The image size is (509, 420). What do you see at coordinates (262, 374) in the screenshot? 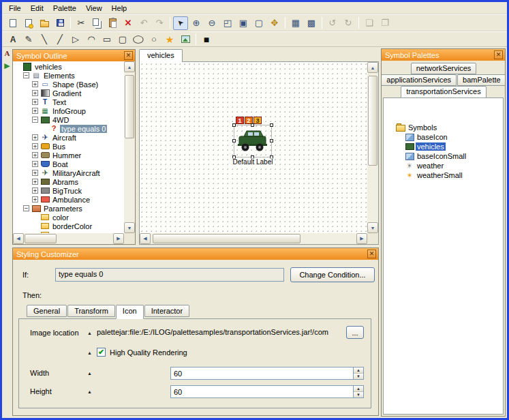
I see `width-value: 60` at bounding box center [262, 374].